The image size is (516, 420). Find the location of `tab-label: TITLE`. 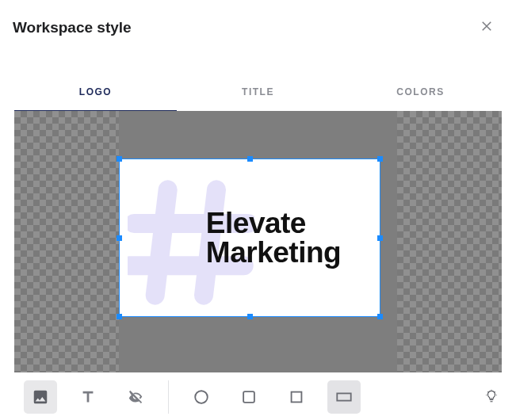

tab-label: TITLE is located at coordinates (258, 92).